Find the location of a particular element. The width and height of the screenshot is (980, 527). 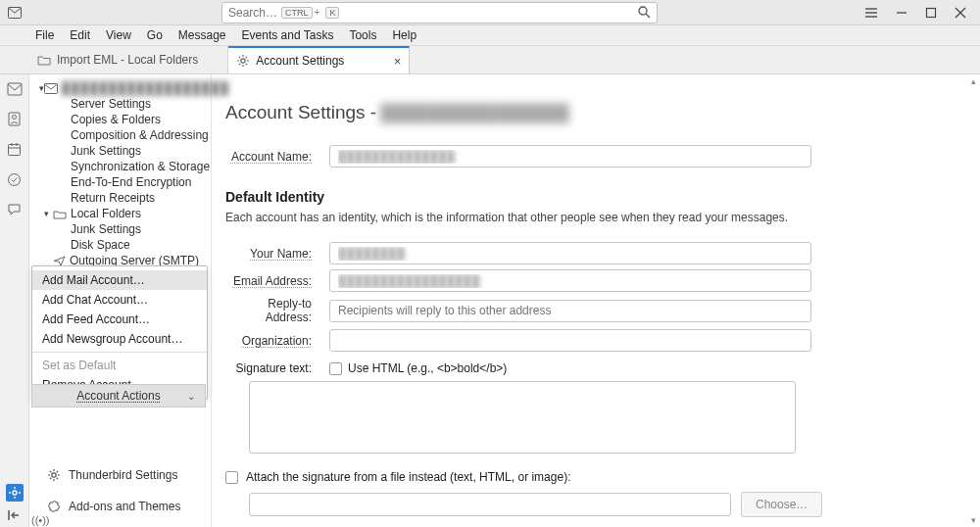

account-name-label: Account Name: is located at coordinates (269, 157).